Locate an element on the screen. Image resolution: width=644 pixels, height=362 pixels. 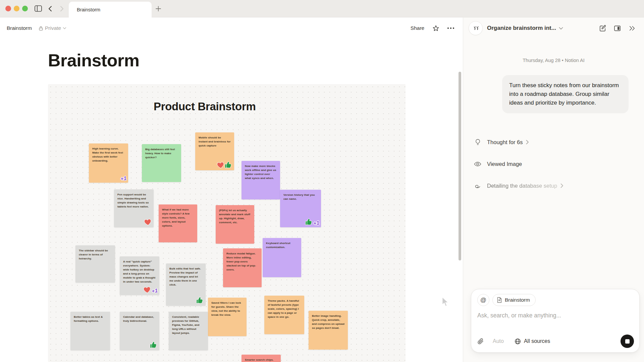
sticky-note-text: Theme packs. A handful of tasteful prese… is located at coordinates (284, 309).